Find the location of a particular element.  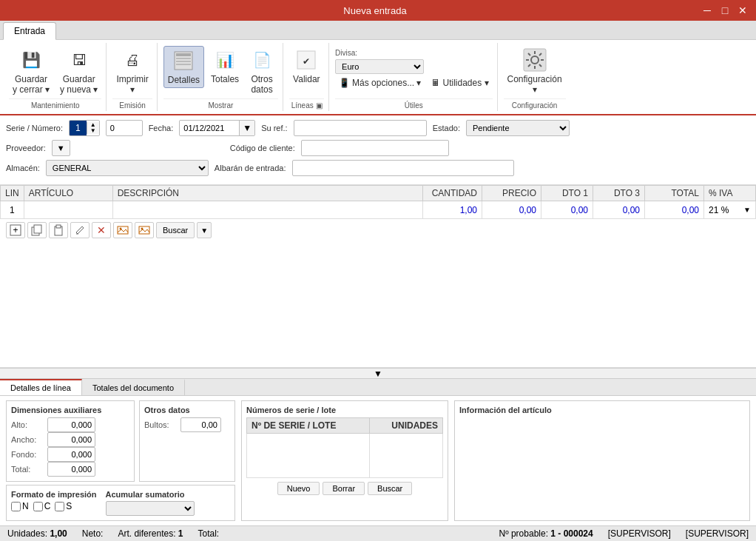

paste-button is located at coordinates (58, 230).